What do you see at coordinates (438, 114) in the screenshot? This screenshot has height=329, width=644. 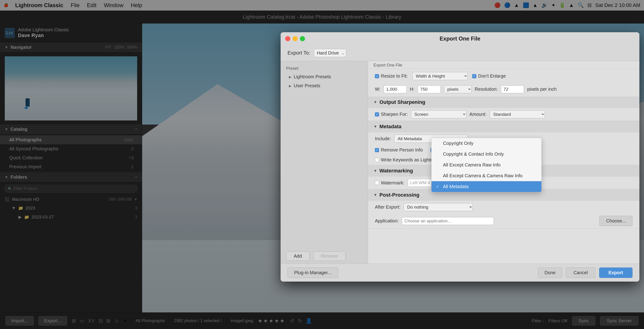 I see `sharpen-for-select-wrapper: Screen` at bounding box center [438, 114].